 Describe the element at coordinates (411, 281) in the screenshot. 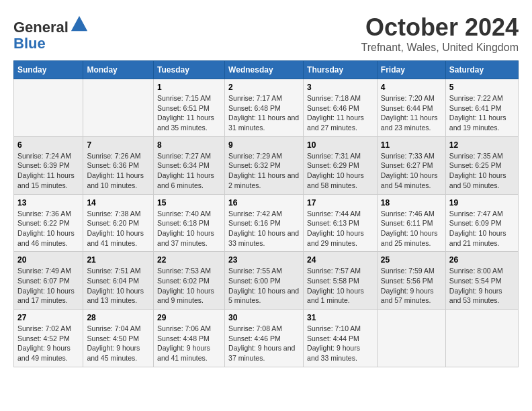

I see `calendar-day-cell: 25Sunrise: 7:59 AMSunset: 5:56 PMDayligh…` at that location.